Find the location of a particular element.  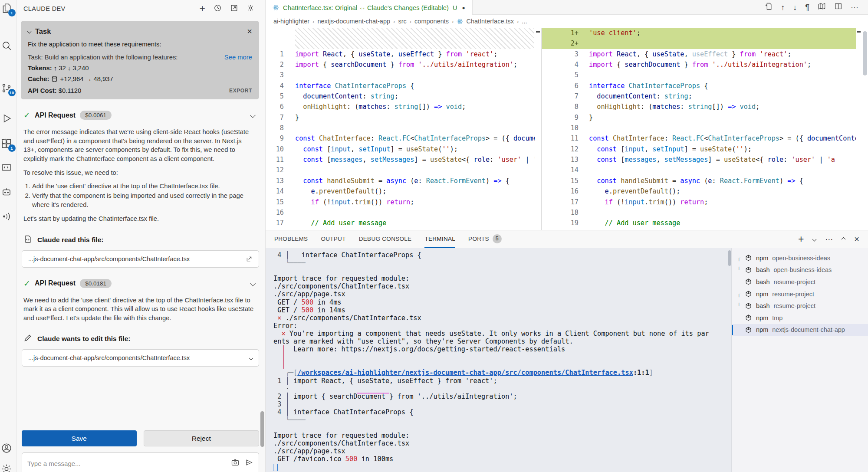

cache-row: Cache: +12,964 → 48,937 is located at coordinates (140, 79).